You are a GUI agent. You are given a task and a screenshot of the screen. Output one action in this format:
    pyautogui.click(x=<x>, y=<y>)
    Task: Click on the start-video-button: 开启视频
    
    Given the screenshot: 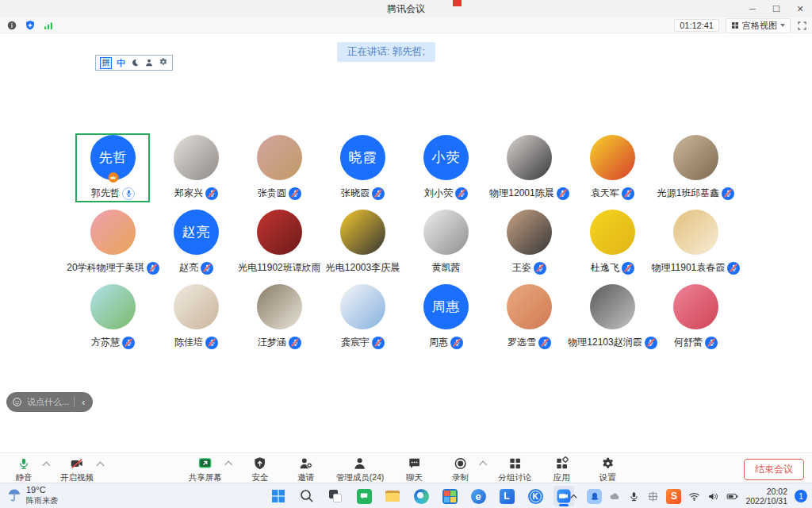 What is the action you would take?
    pyautogui.click(x=77, y=470)
    